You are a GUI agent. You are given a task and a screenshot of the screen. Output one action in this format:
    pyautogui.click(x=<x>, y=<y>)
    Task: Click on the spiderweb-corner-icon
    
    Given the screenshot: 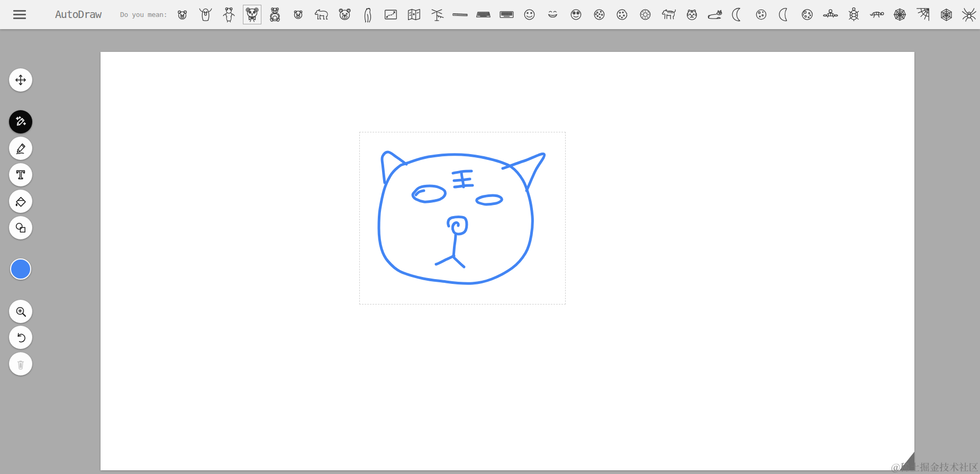 What is the action you would take?
    pyautogui.click(x=923, y=15)
    